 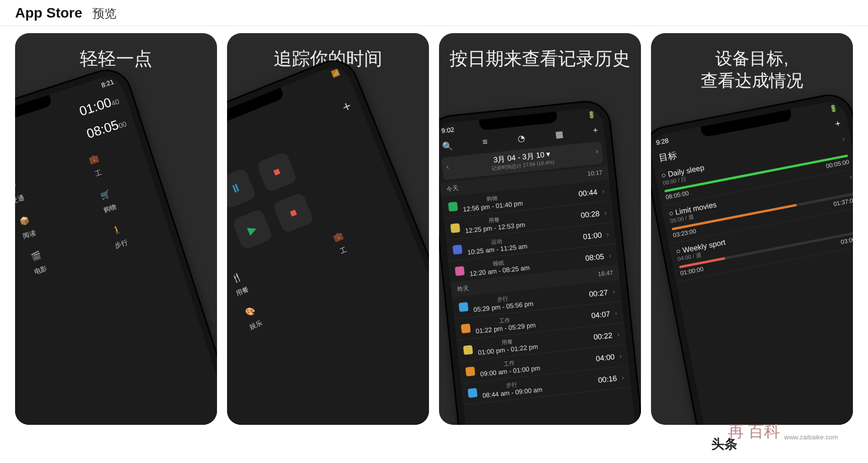 What do you see at coordinates (593, 235) in the screenshot?
I see `log-duration: 01:00` at bounding box center [593, 235].